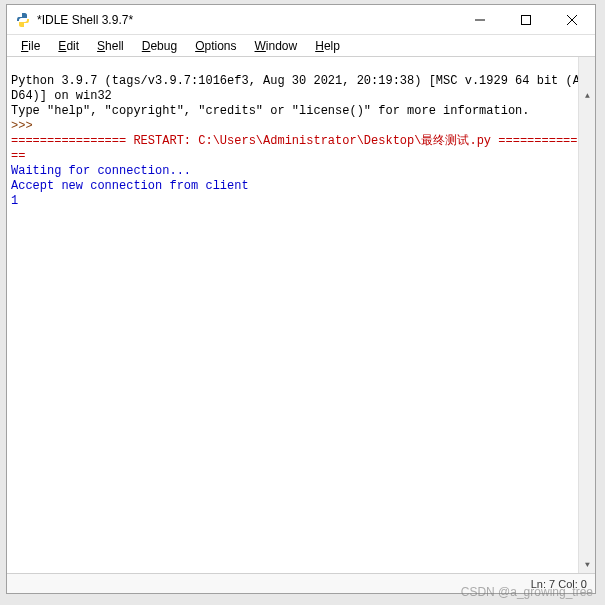 Image resolution: width=605 pixels, height=605 pixels. What do you see at coordinates (299, 88) in the screenshot?
I see `shell-version-line: Python 3.9.7 (tags/v3.9.7:1016ef3, Aug 3…` at bounding box center [299, 88].